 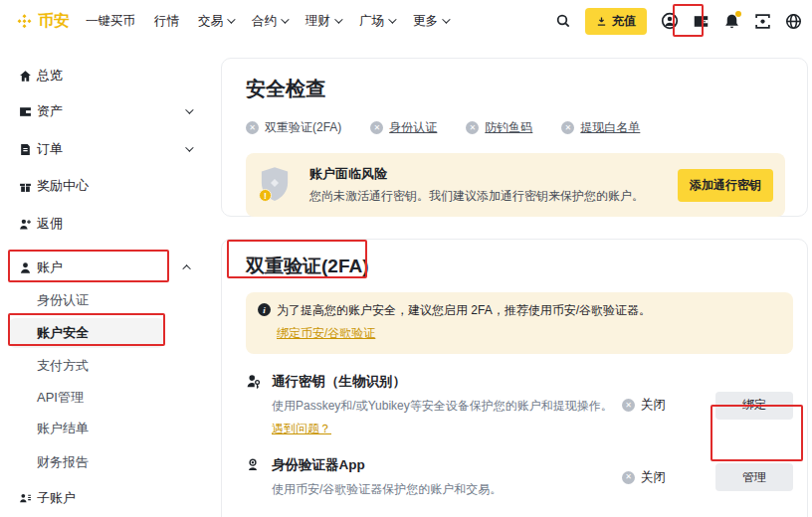 I want to click on risk-title: 账户面临风险, so click(x=477, y=174).